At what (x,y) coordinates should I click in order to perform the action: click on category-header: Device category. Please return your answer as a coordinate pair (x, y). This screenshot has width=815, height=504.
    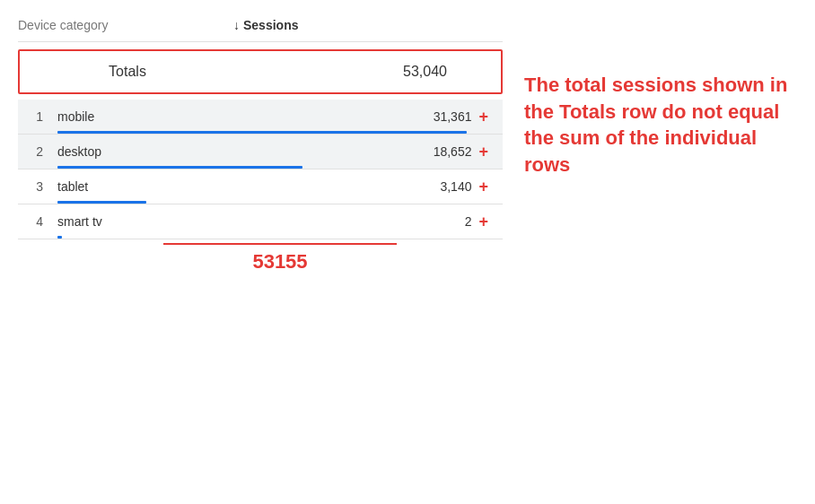
    Looking at the image, I should click on (126, 25).